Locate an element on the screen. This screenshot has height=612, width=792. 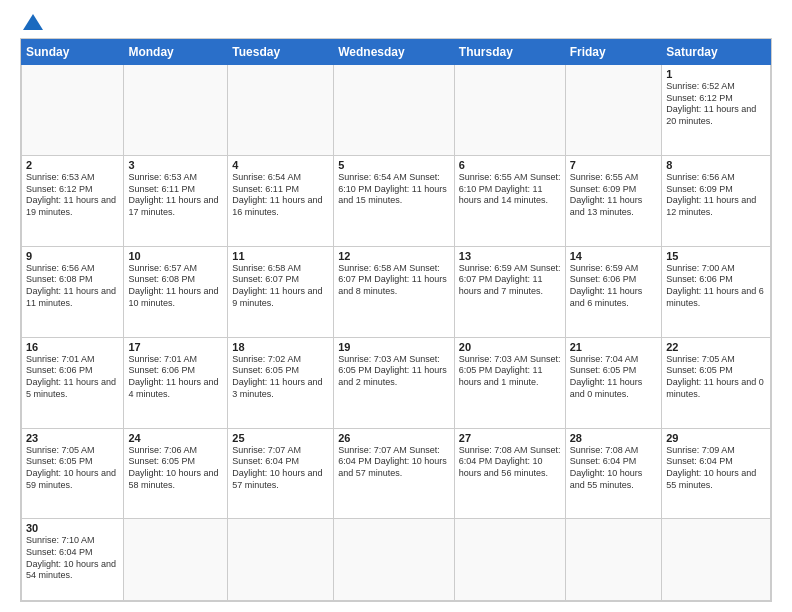
day-cell: 12Sunrise: 6:58 AM Sunset: 6:07 PM Dayli… is located at coordinates (394, 292).